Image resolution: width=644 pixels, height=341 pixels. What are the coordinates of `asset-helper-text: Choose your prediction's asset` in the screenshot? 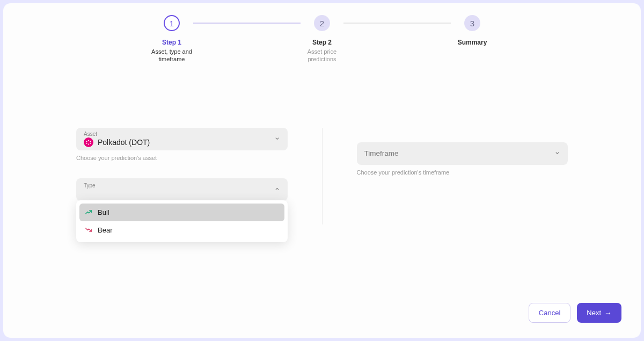 It's located at (182, 158).